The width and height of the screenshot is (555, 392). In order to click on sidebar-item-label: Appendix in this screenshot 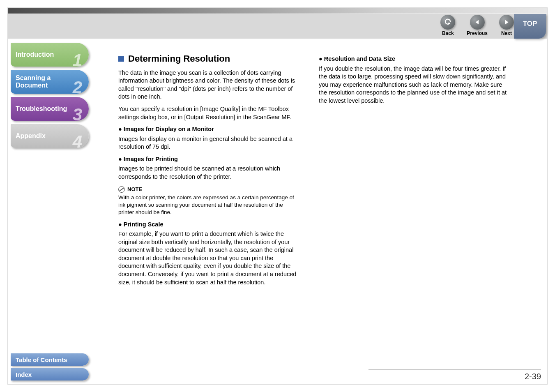, I will do `click(30, 136)`.